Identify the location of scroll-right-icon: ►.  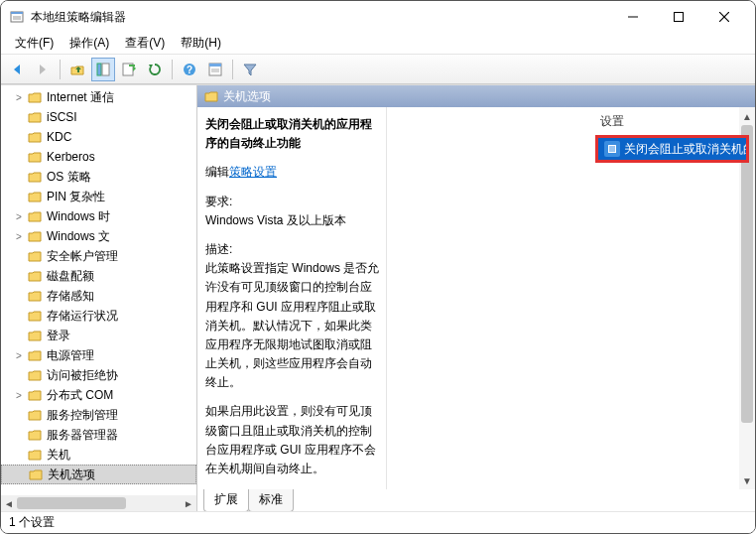
(189, 503).